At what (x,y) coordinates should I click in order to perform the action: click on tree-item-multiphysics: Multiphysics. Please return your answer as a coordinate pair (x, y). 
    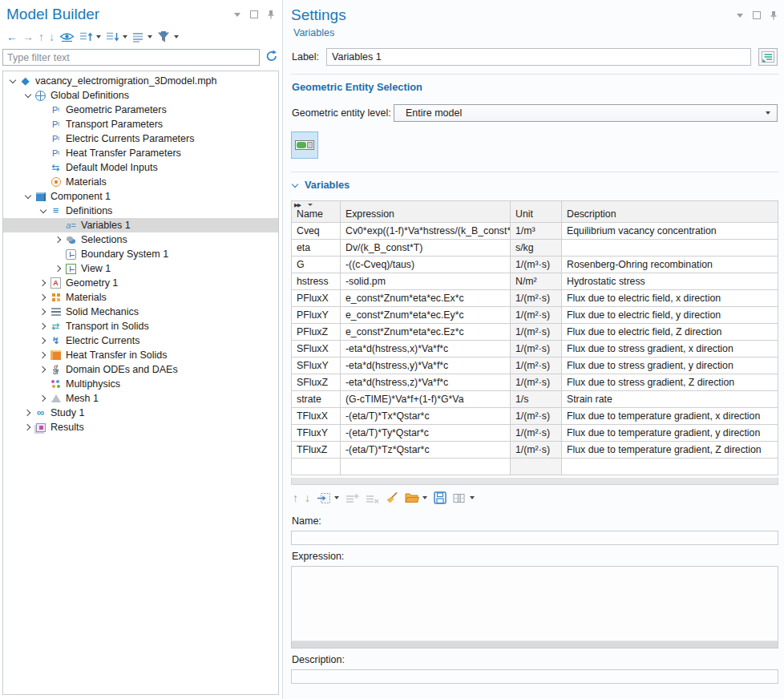
    Looking at the image, I should click on (141, 384).